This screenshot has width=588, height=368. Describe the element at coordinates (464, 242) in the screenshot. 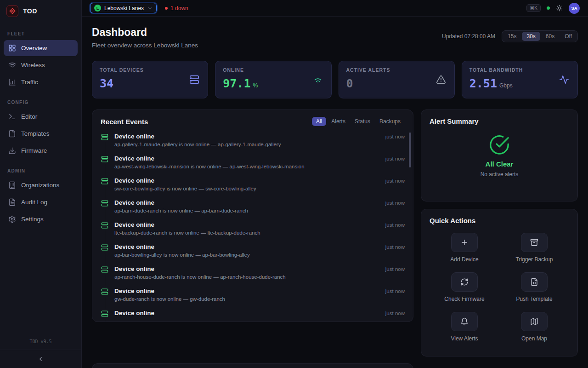

I see `plus-icon` at that location.